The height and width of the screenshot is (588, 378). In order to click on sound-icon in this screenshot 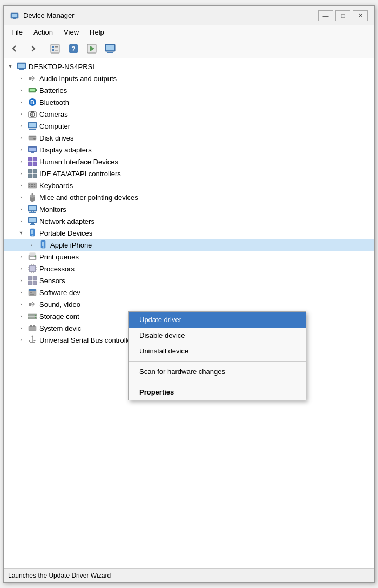, I will do `click(32, 304)`.